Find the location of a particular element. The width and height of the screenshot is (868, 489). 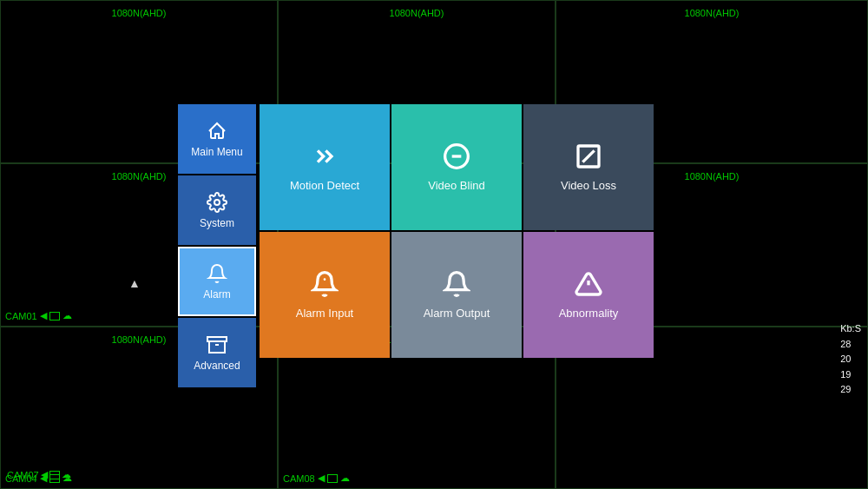

abnormality-label: Abnormality is located at coordinates (589, 313).